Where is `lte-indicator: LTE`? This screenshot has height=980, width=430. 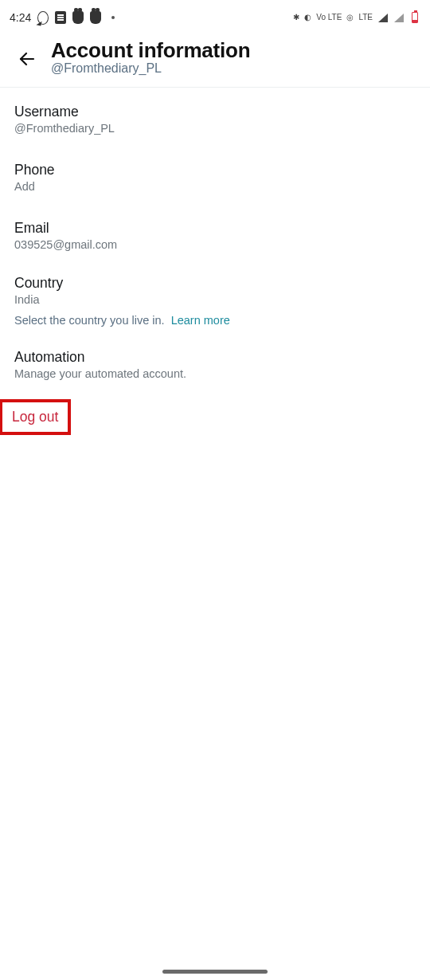 lte-indicator: LTE is located at coordinates (366, 18).